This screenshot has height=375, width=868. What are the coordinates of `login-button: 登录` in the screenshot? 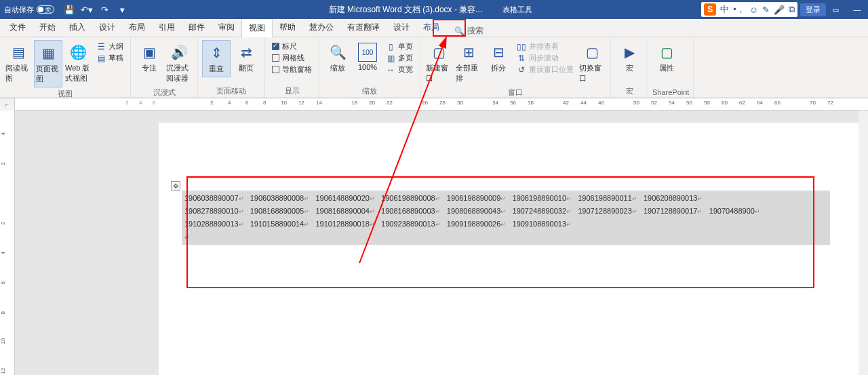 It's located at (813, 9).